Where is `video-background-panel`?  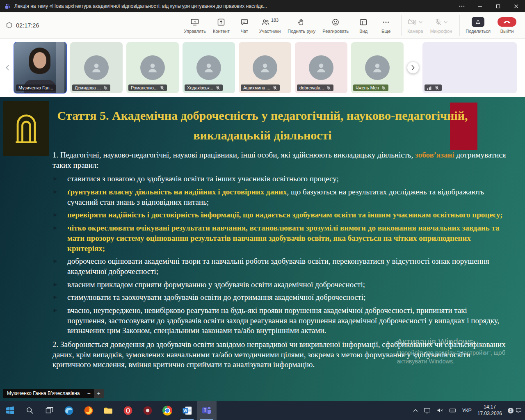 video-background-panel is located at coordinates (60, 68).